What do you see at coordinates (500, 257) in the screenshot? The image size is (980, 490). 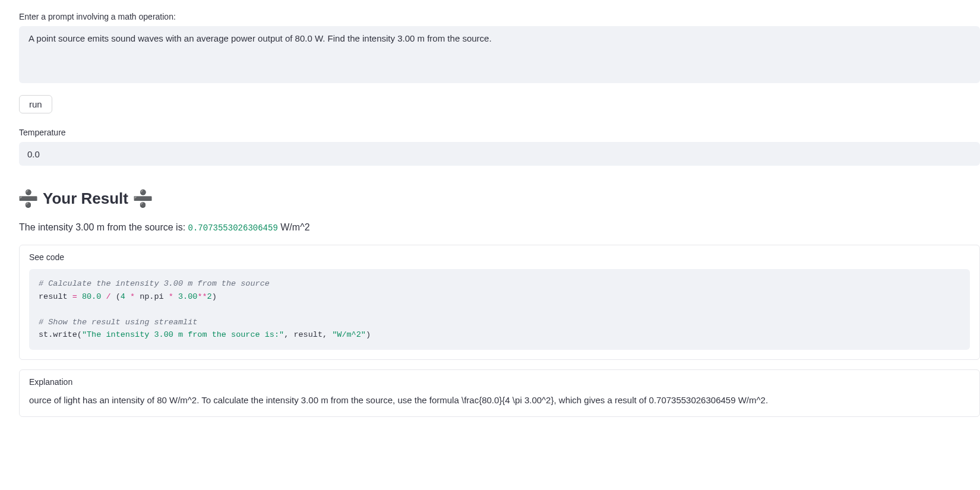 I see `code-expander-header: See code` at bounding box center [500, 257].